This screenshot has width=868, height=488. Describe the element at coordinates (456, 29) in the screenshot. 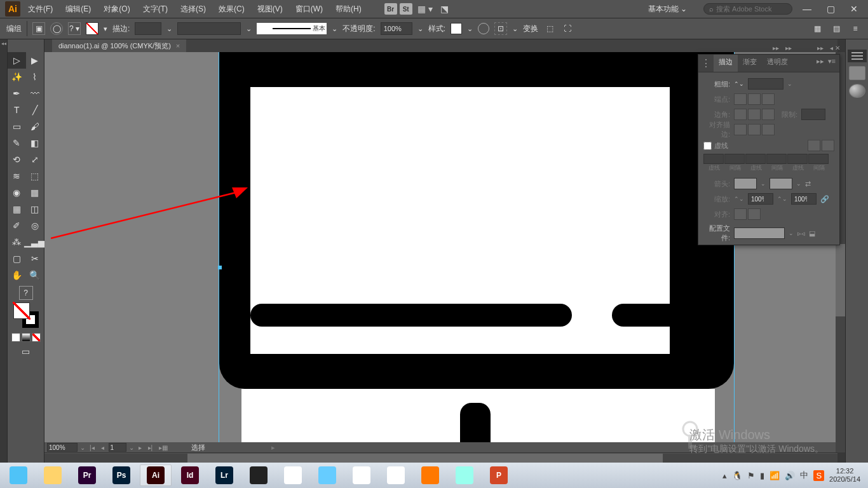

I see `style-swatch` at that location.